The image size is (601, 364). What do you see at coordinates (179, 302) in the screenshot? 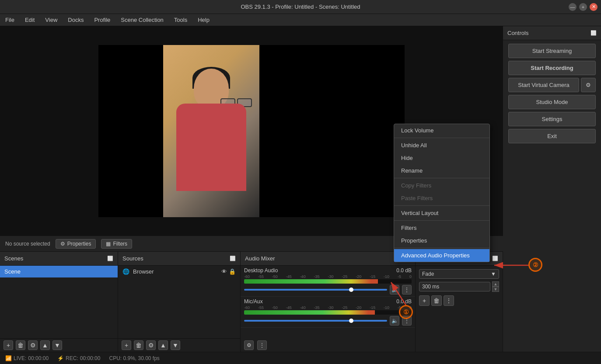
I see `sources-panel: Sources ⬜ 🌐 Browser 👁 🔒 + 🗑` at bounding box center [179, 302].